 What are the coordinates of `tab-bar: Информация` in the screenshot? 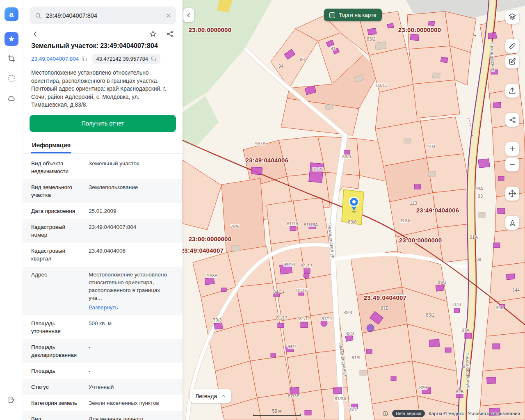 It's located at (103, 146).